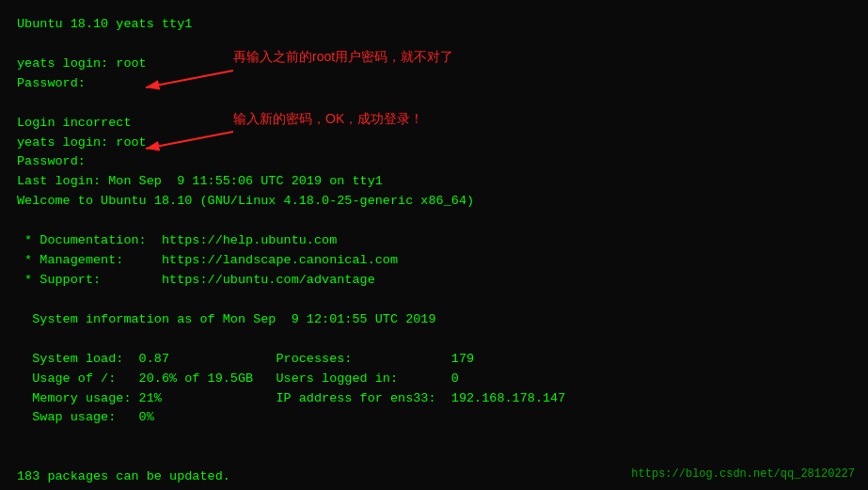 The image size is (868, 490). Describe the element at coordinates (434, 261) in the screenshot. I see `terminal-line-13: * Management: https://landscape.canonica…` at that location.